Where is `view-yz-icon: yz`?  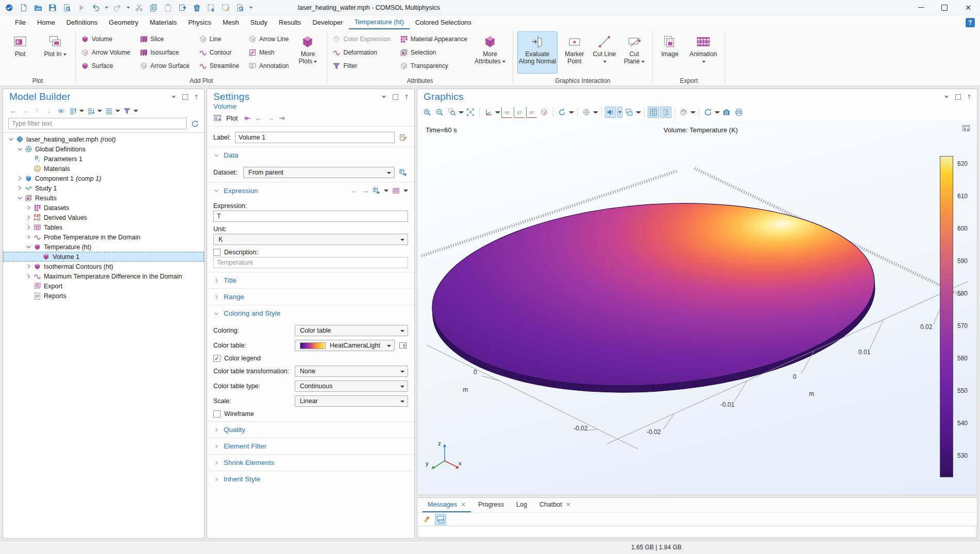 view-yz-icon: yz is located at coordinates (519, 112).